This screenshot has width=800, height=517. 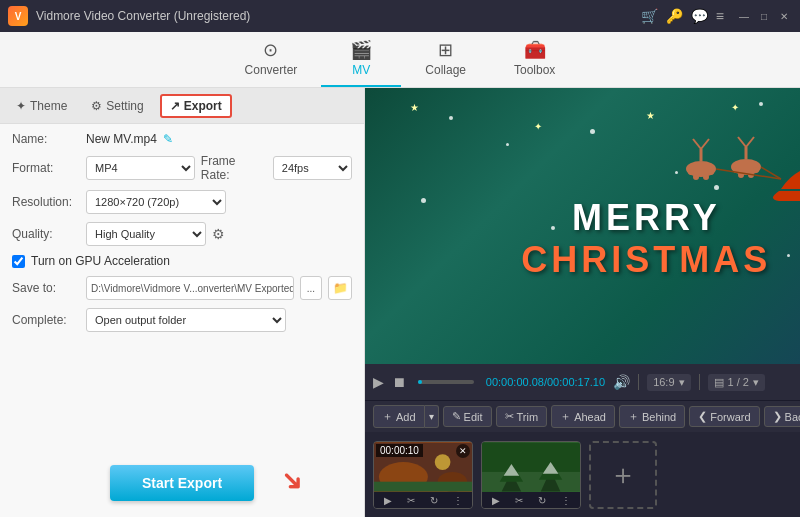 What do you see at coordinates (272, 70) in the screenshot?
I see `tab-converter-label: Converter` at bounding box center [272, 70].